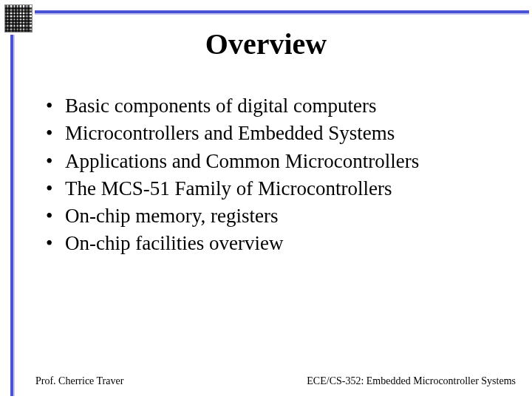 The image size is (532, 399). What do you see at coordinates (278, 133) in the screenshot?
I see `list-item: Microcontrollers and Embedded Systems` at bounding box center [278, 133].